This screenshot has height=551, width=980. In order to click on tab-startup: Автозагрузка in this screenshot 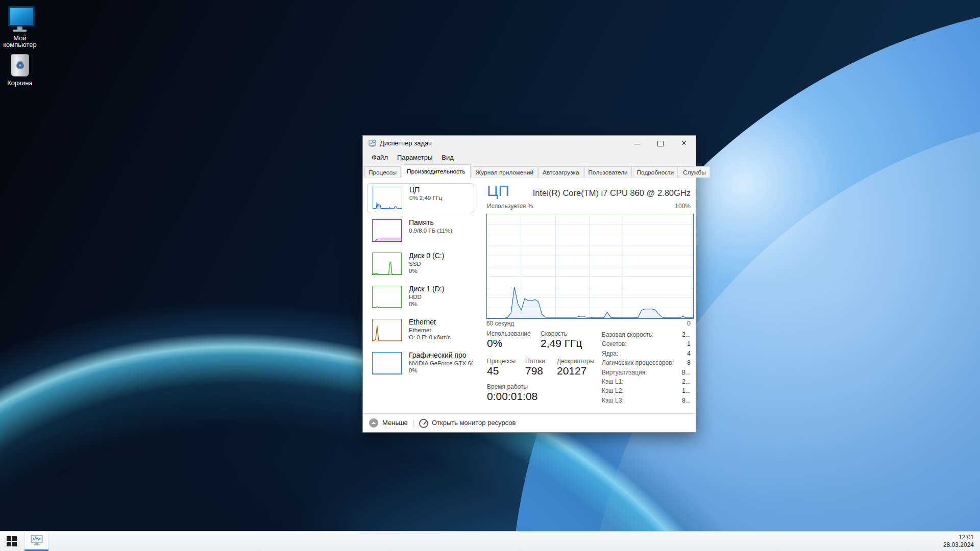, I will do `click(561, 172)`.